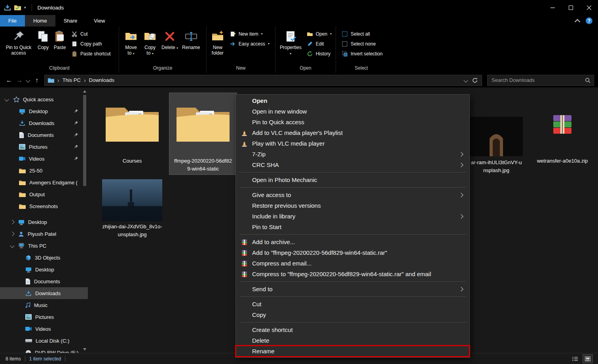 The width and height of the screenshot is (598, 364). Describe the element at coordinates (37, 80) in the screenshot. I see `up-button: ↑` at that location.